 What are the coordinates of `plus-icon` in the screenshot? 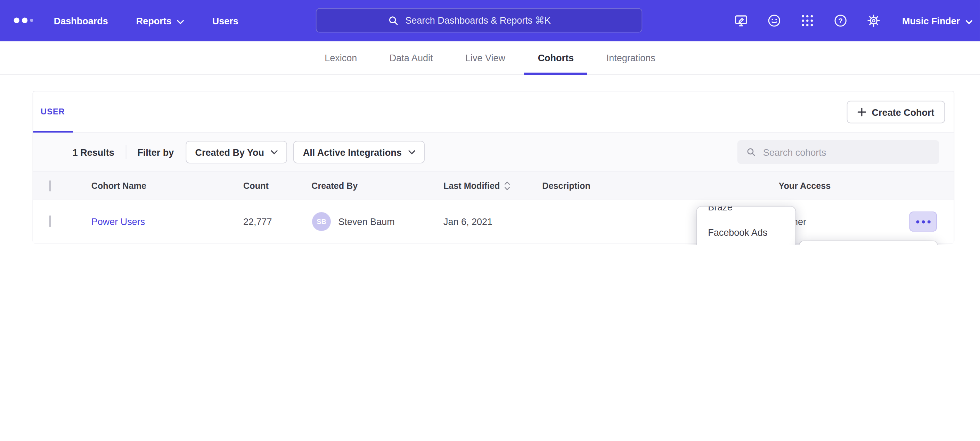 It's located at (862, 112).